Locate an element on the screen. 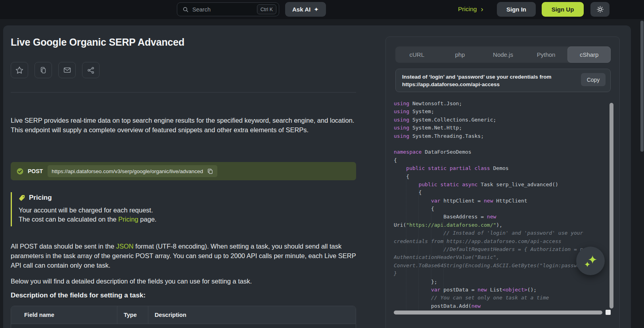  code-line: credentials from https://app.dataforseo.… is located at coordinates (502, 241).